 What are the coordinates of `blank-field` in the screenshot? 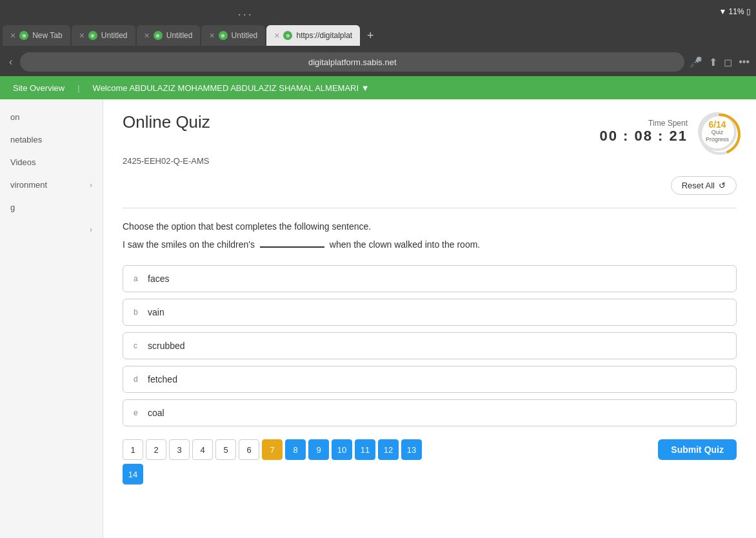 It's located at (292, 247).